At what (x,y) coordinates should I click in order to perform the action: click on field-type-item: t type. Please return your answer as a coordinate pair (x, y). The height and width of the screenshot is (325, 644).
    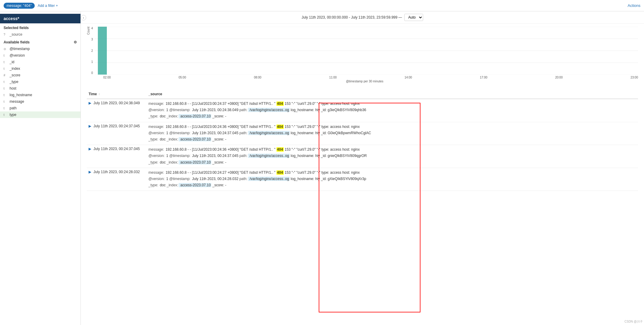
    Looking at the image, I should click on (40, 115).